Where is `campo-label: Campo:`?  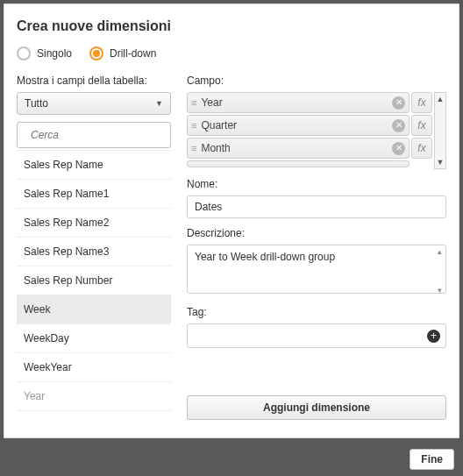
campo-label: Campo: is located at coordinates (317, 81).